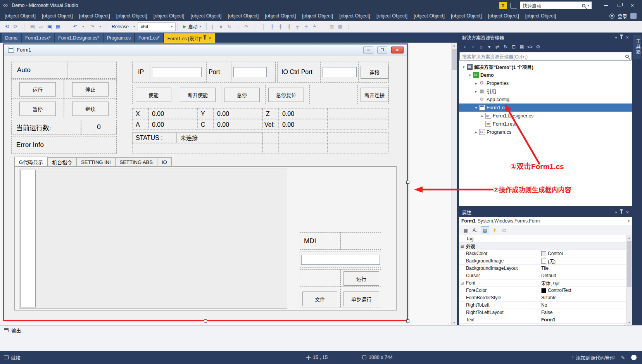  I want to click on continue-button: 继续, so click(90, 109).